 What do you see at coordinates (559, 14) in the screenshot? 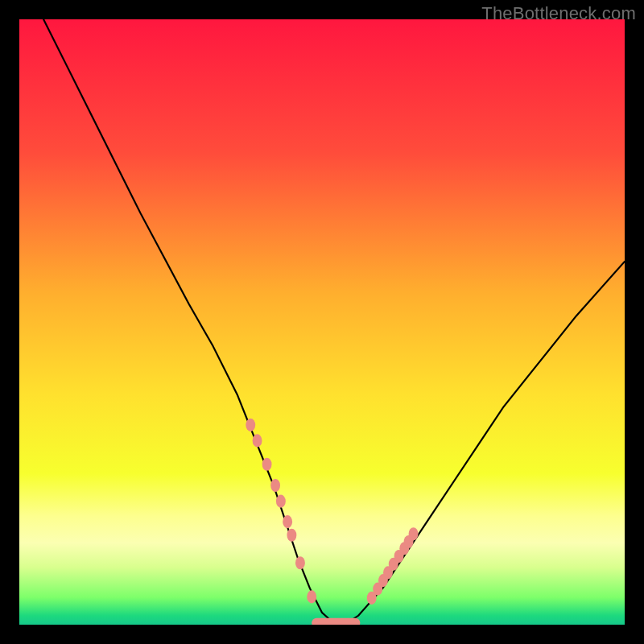
I see `watermark-text: TheBottleneck.com` at bounding box center [559, 14].